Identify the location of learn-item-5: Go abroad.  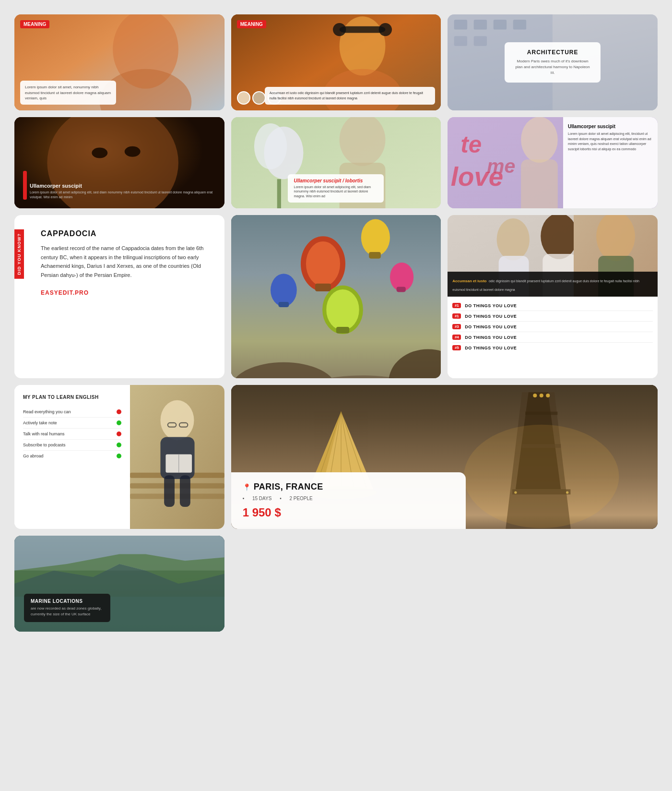
(72, 456).